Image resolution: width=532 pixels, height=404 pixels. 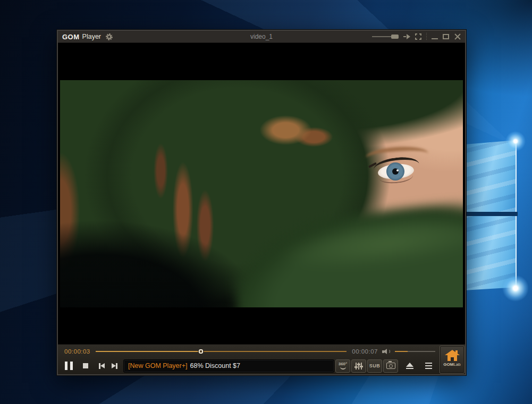 What do you see at coordinates (261, 359) in the screenshot?
I see `control-bar: 00:00:03 00:00:07` at bounding box center [261, 359].